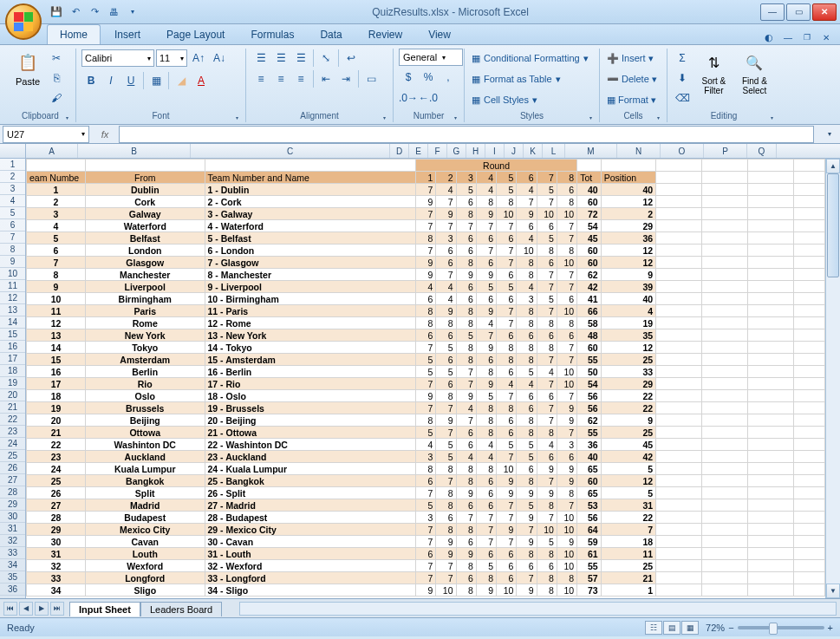 The width and height of the screenshot is (840, 639). What do you see at coordinates (56, 336) in the screenshot?
I see `cell: 13` at bounding box center [56, 336].